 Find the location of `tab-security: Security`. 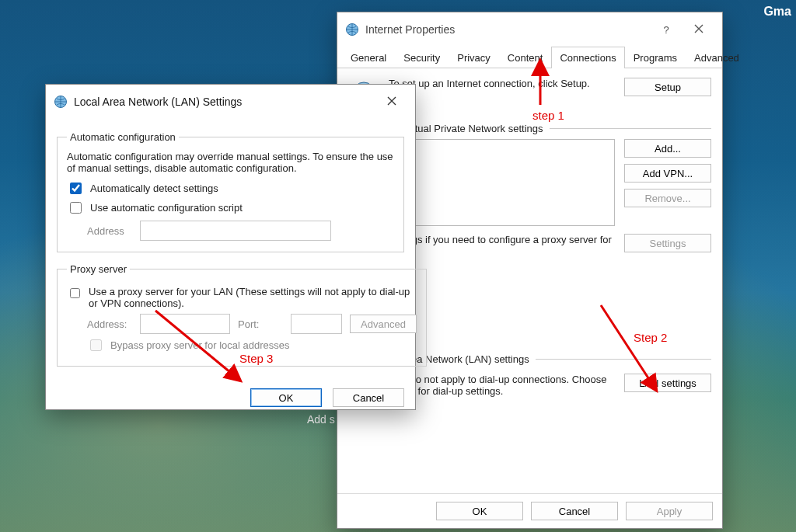

tab-security: Security is located at coordinates (421, 57).